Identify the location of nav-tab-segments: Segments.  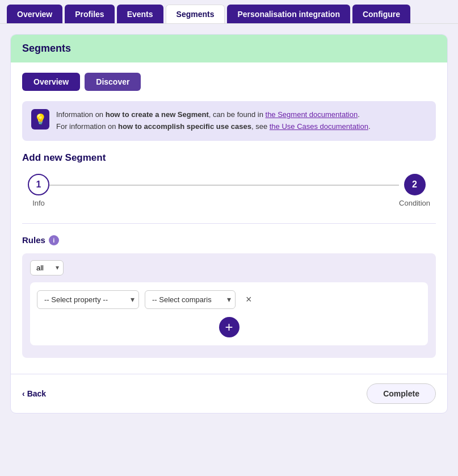
(195, 14).